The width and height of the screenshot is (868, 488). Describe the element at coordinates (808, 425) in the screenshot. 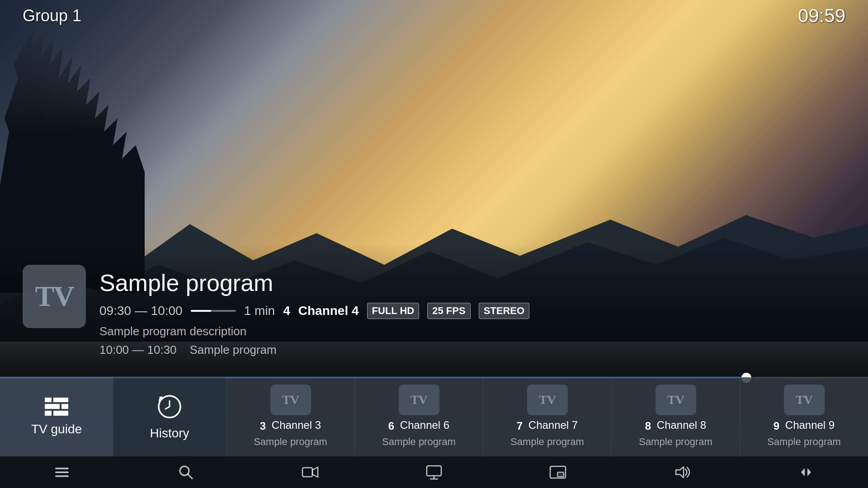

I see `channel-card-name: Channel 9` at that location.